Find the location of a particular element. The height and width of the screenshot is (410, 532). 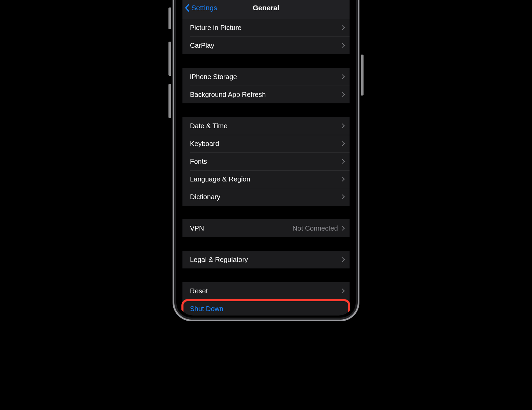

row-keyboard: Keyboard is located at coordinates (266, 144).